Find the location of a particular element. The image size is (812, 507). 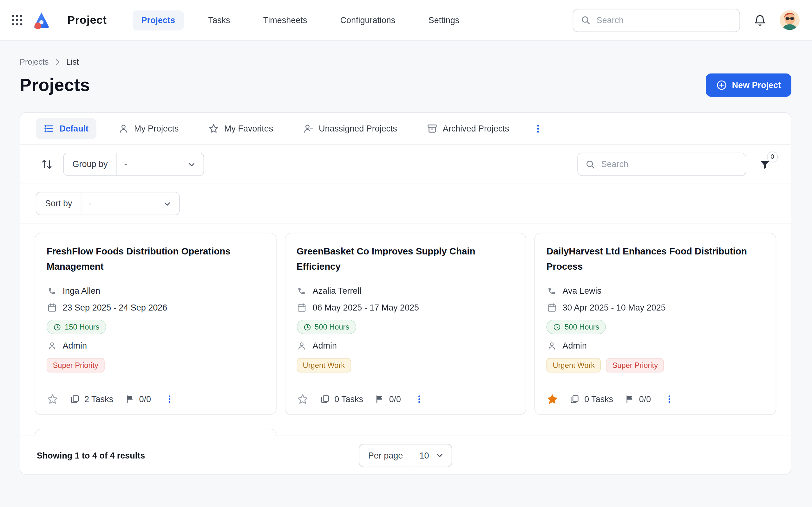

new-project-label: New Project is located at coordinates (756, 85).